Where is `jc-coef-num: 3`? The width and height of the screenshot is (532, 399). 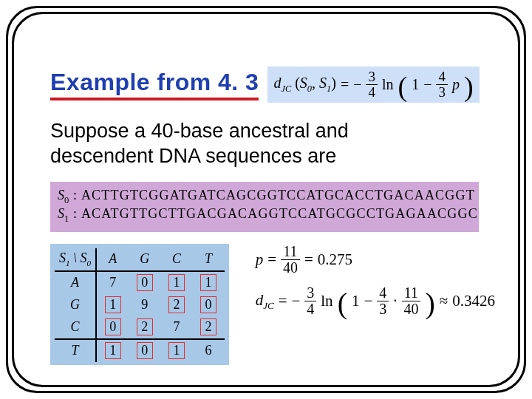 jc-coef-num: 3 is located at coordinates (372, 77).